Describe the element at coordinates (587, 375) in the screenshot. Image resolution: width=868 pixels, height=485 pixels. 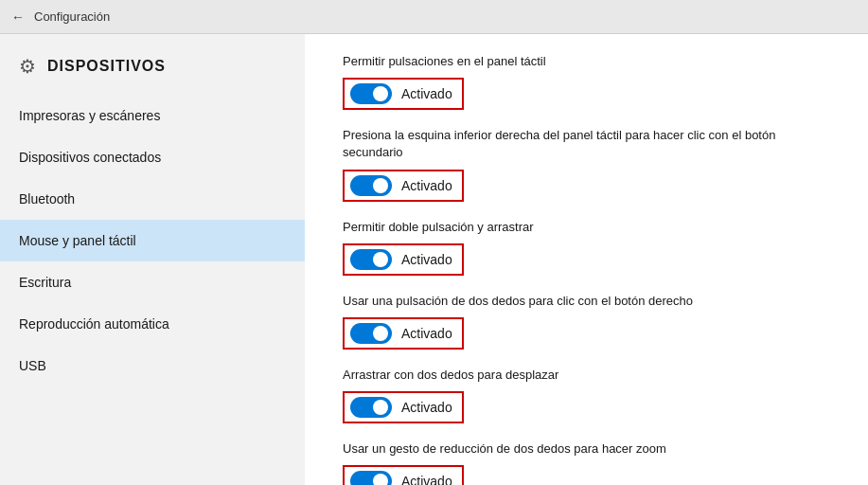
I see `setting-label-5: Arrastrar con dos dedos para desplazar` at that location.